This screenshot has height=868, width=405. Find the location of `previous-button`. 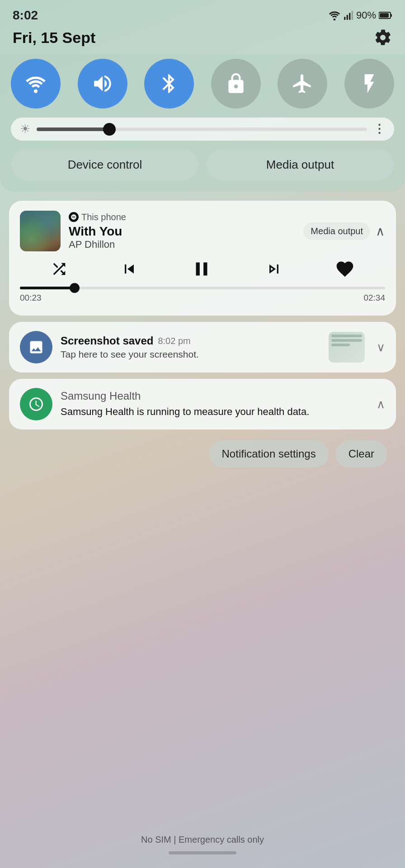

previous-button is located at coordinates (129, 269).